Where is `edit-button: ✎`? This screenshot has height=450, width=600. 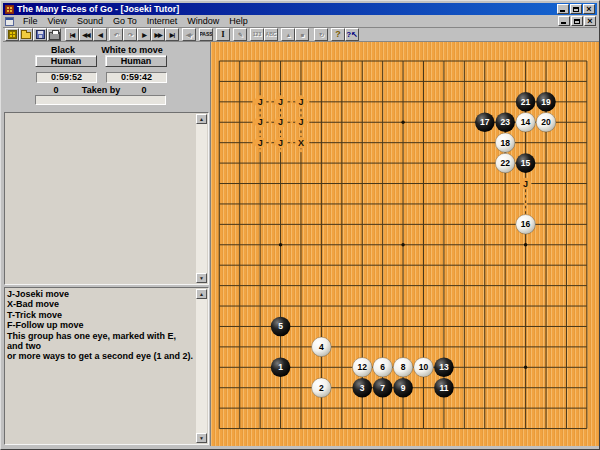
edit-button: ✎ is located at coordinates (240, 34).